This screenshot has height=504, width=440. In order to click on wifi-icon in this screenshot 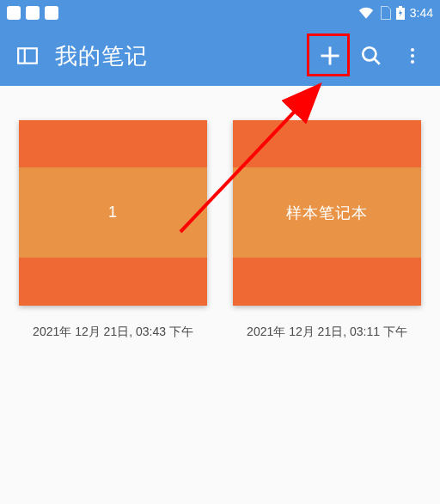, I will do `click(366, 13)`.